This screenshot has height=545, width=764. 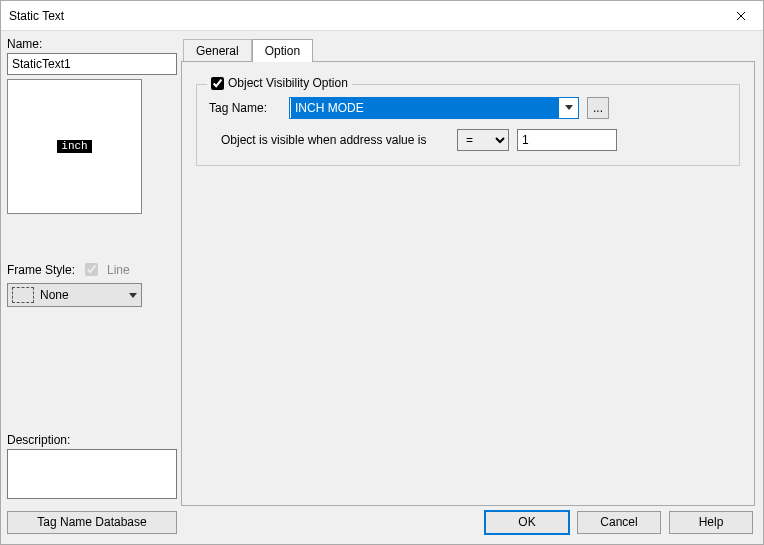 I want to click on line-label: Line, so click(x=118, y=270).